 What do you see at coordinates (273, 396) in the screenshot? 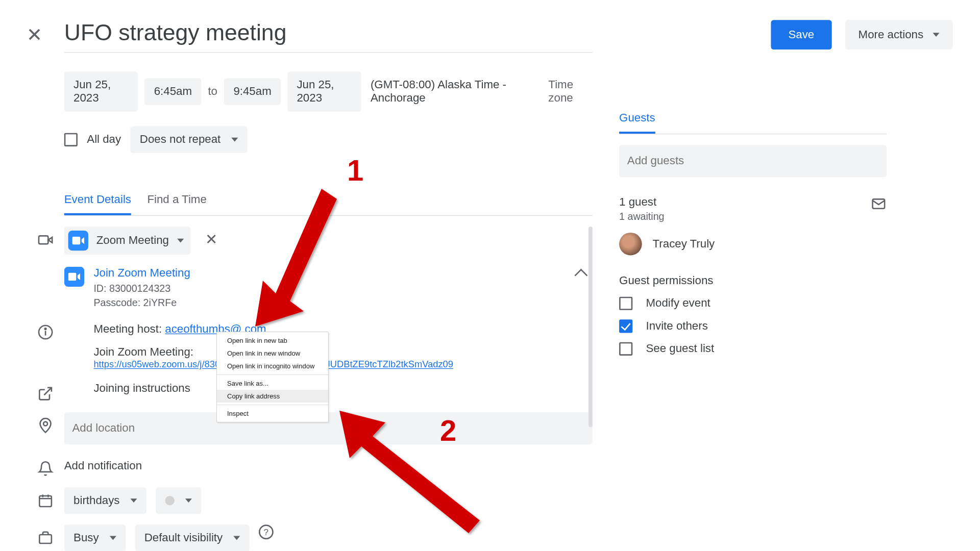
I see `ctx-copy-link-address: Copy link address` at bounding box center [273, 396].